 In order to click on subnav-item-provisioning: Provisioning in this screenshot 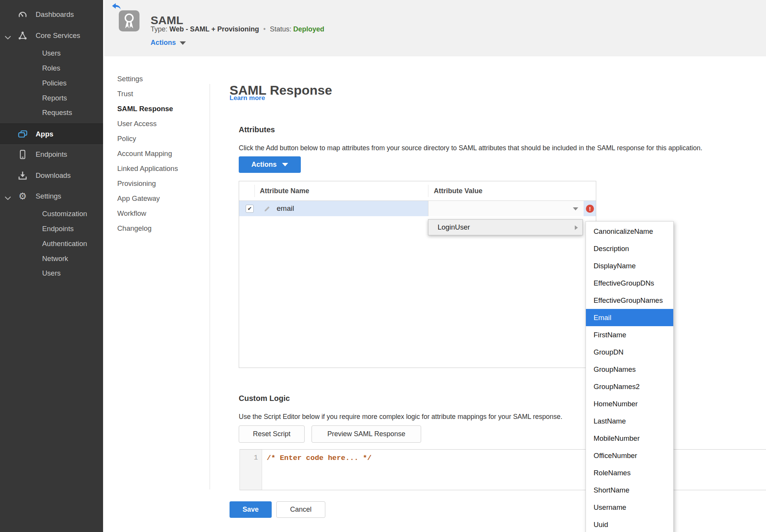, I will do `click(161, 183)`.